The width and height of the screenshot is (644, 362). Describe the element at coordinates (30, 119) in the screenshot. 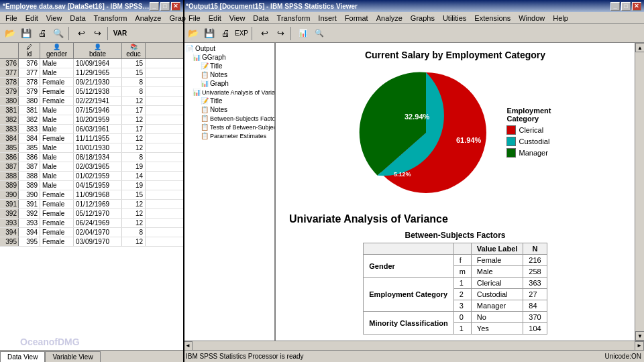

I see `cell-id: 382` at that location.